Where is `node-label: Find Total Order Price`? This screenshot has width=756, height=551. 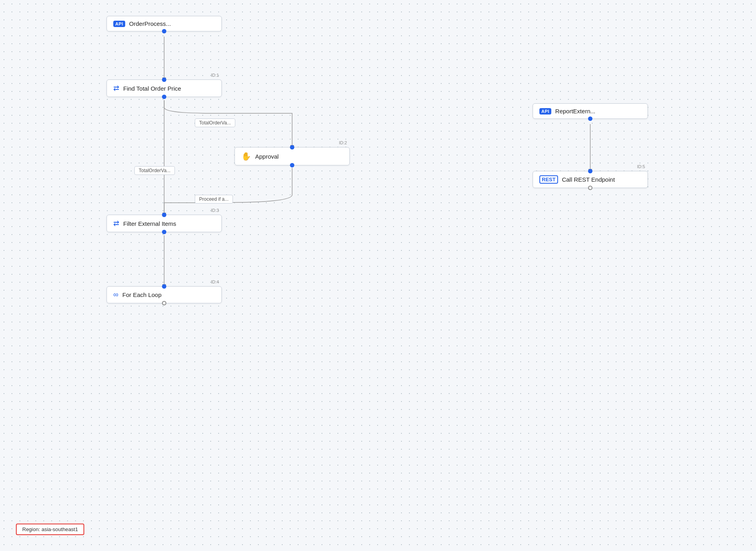 node-label: Find Total Order Price is located at coordinates (152, 88).